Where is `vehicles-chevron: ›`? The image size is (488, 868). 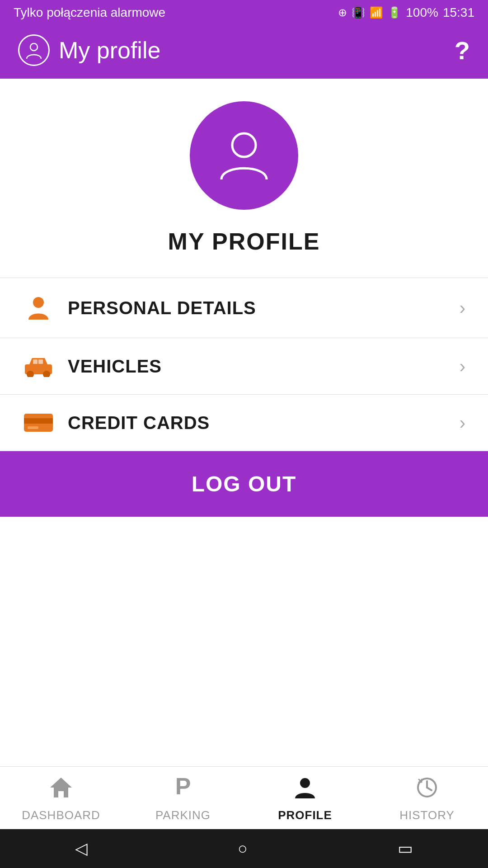 vehicles-chevron: › is located at coordinates (463, 366).